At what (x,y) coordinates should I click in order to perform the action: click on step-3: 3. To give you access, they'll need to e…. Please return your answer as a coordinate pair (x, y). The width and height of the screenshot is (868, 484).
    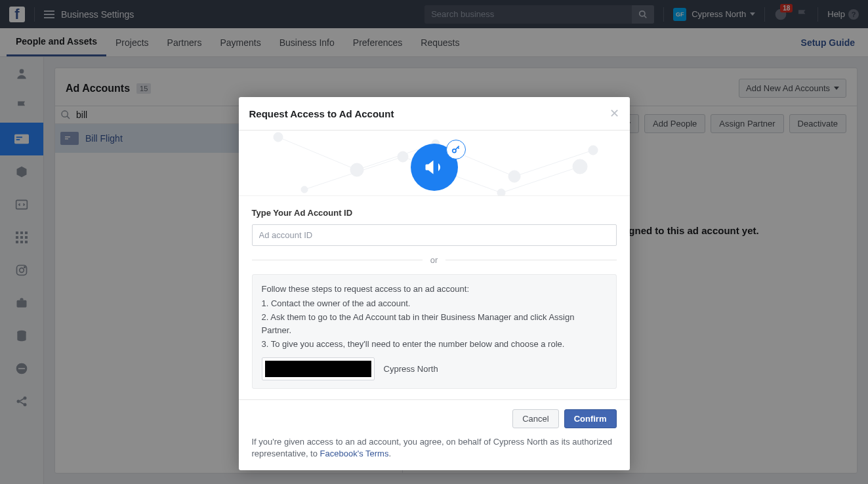
    Looking at the image, I should click on (434, 344).